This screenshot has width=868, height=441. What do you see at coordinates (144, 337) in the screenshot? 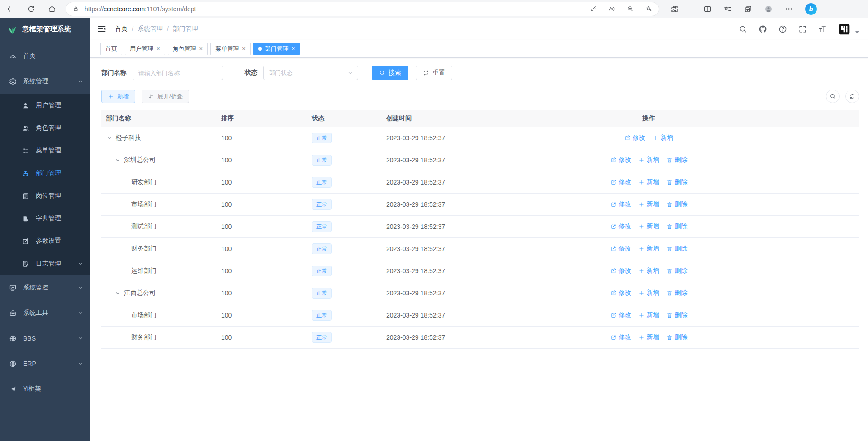
I see `dept-name: 财务部门` at bounding box center [144, 337].